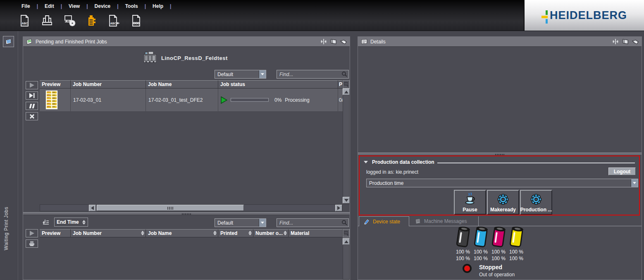  Describe the element at coordinates (32, 96) in the screenshot. I see `play-to-end-icon` at that location.